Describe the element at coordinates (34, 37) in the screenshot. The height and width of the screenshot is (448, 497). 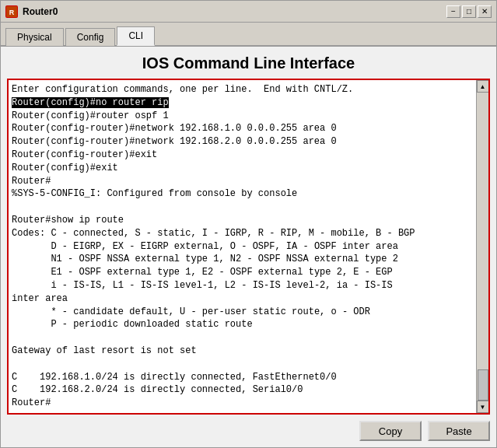
I see `tab-physical: Physical` at that location.